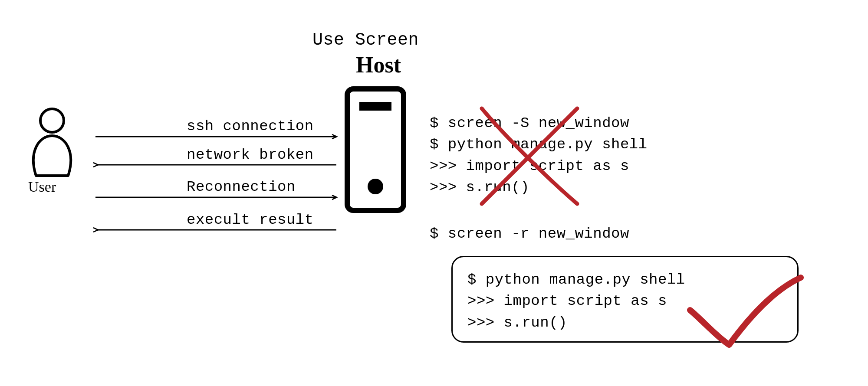 The height and width of the screenshot is (386, 868). What do you see at coordinates (52, 143) in the screenshot?
I see `user-icon` at bounding box center [52, 143].